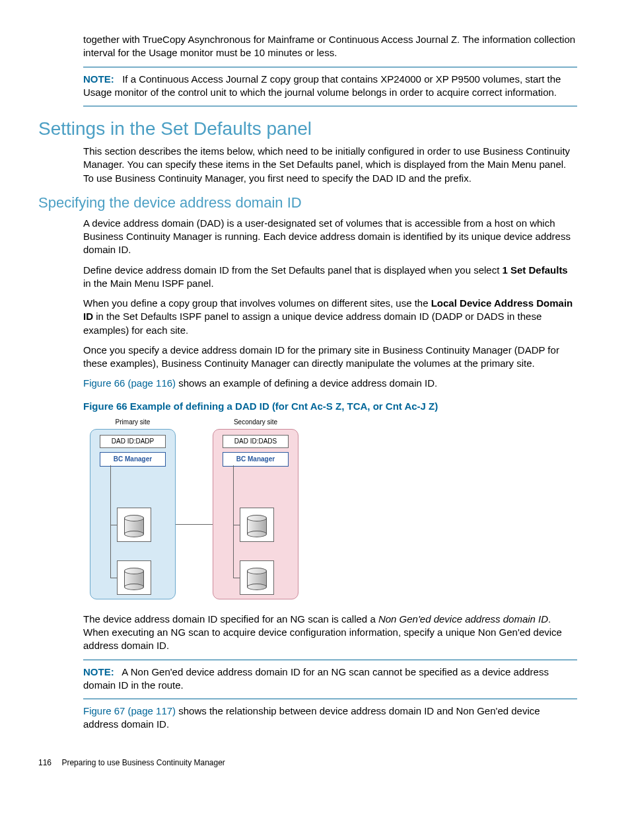  What do you see at coordinates (133, 422) in the screenshot?
I see `primary-site-label: Primary site` at bounding box center [133, 422].